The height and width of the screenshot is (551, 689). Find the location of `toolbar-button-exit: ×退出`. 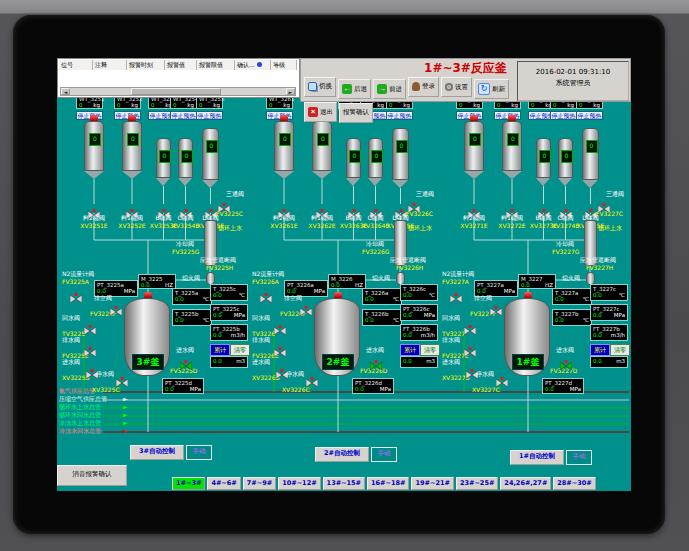

toolbar-button-exit: ×退出 is located at coordinates (320, 112).